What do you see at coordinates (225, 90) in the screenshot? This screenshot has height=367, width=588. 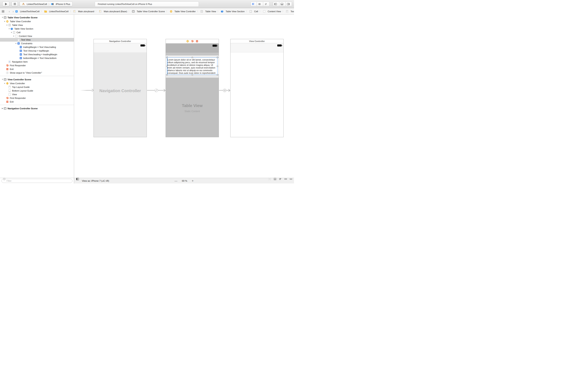 I see `show-segue` at bounding box center [225, 90].